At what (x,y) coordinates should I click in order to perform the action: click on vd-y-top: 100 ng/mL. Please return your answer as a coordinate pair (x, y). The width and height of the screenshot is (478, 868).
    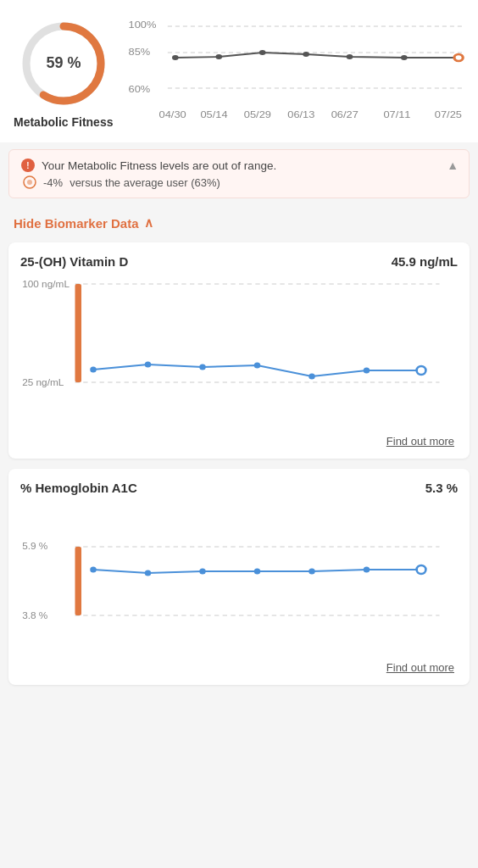
    Looking at the image, I should click on (46, 284).